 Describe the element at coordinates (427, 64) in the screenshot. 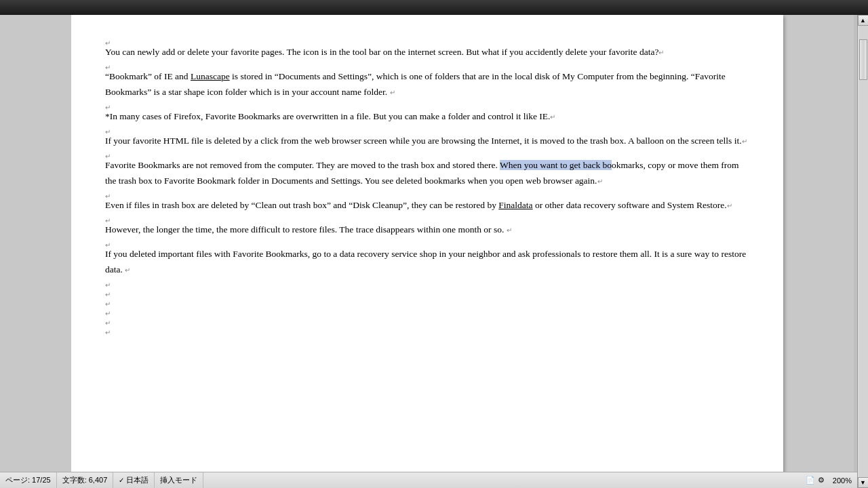

I see `blank-line-2: ↵` at that location.